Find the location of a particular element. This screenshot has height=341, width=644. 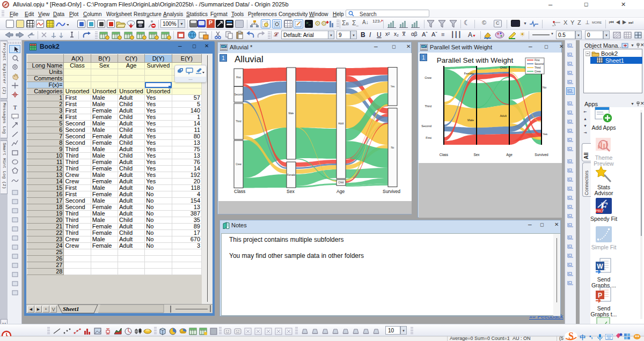

svg-text: Alluvial is located at coordinates (249, 59).